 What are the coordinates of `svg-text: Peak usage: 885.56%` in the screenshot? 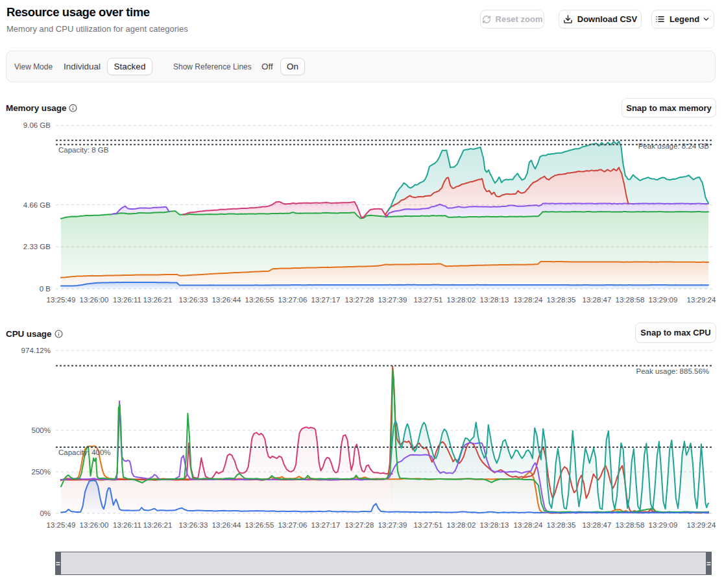 It's located at (672, 371).